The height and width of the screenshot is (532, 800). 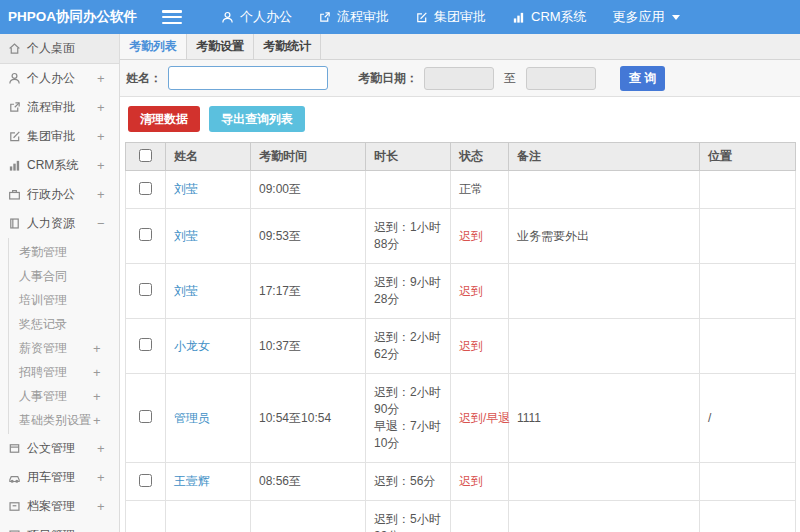 What do you see at coordinates (450, 17) in the screenshot?
I see `topnav-item-3: 集团审批` at bounding box center [450, 17].